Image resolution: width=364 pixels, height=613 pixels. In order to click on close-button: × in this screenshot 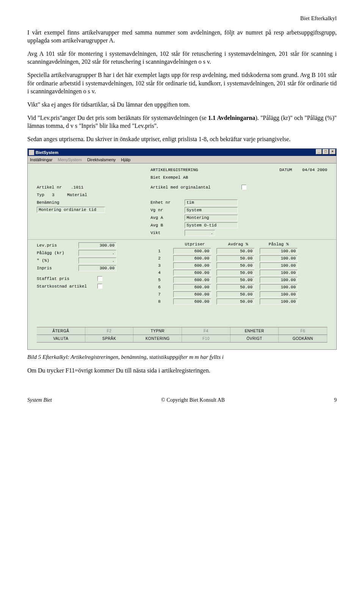, I will do `click(333, 152)`.